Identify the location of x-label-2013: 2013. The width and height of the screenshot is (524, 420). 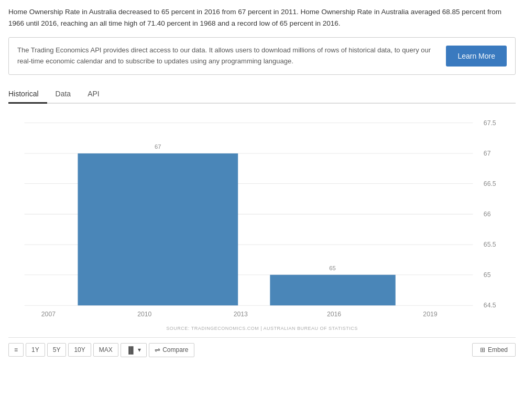
(241, 314).